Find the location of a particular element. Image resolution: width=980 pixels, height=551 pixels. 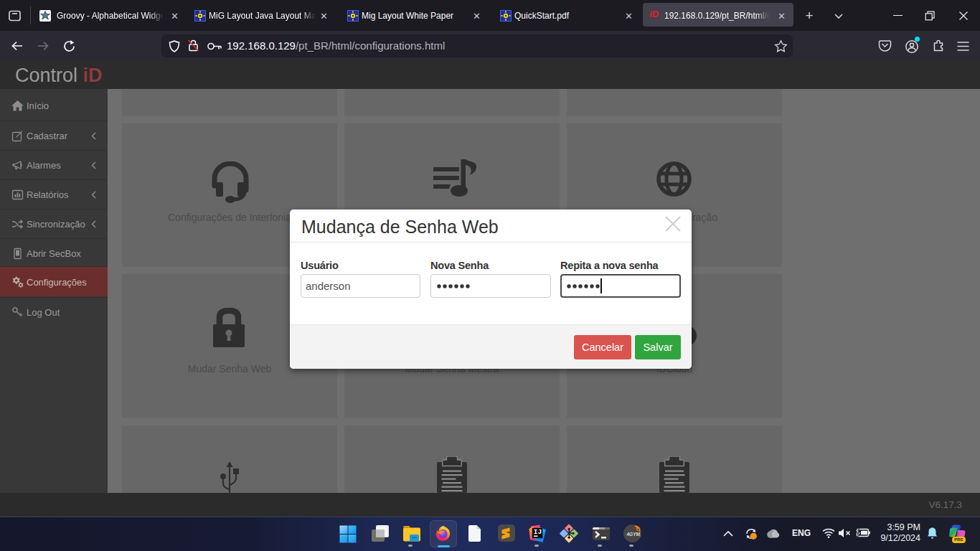

svg-text: IJ is located at coordinates (538, 532).